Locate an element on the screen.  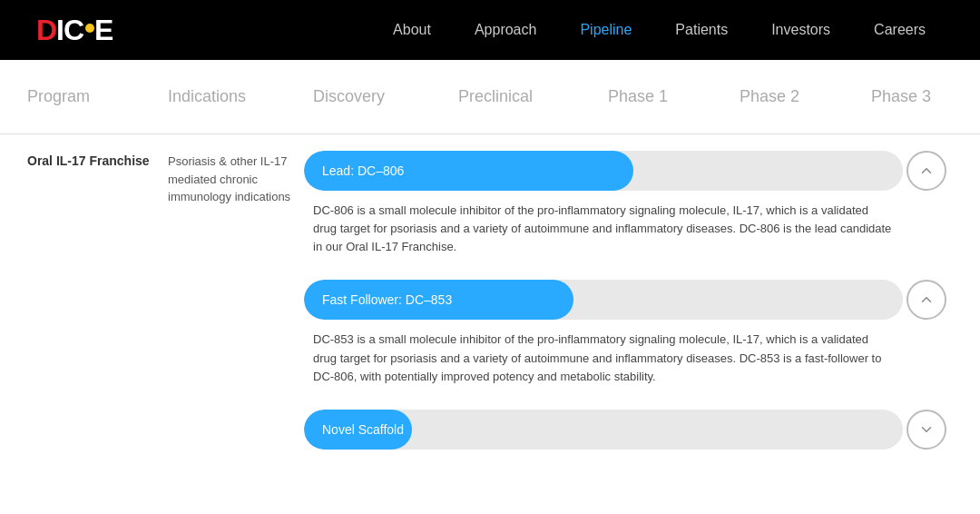
bar-label-dc853: Fast Follower: DC–853 is located at coordinates (387, 300).